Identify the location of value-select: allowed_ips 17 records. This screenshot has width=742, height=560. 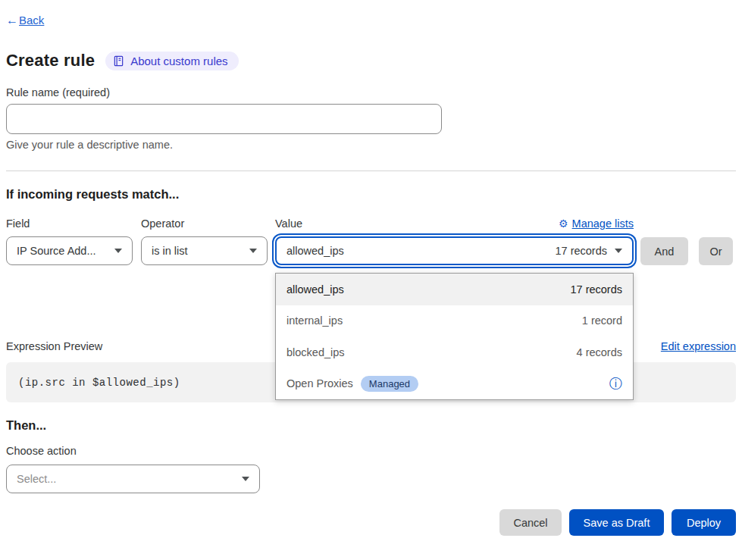
(455, 251).